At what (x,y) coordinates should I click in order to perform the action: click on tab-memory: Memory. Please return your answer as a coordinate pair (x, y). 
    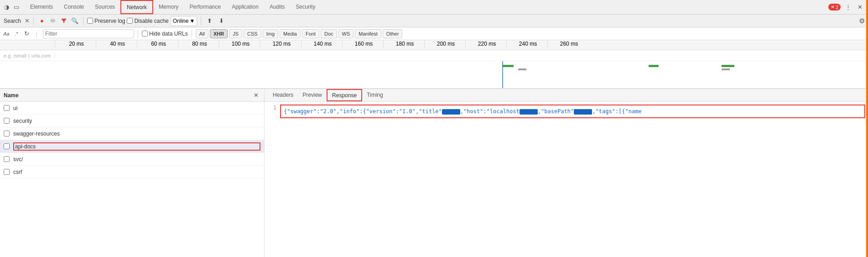
    Looking at the image, I should click on (169, 7).